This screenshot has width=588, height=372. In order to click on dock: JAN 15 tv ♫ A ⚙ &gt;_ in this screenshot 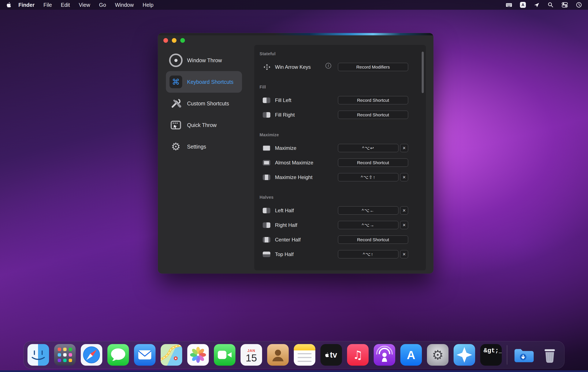, I will do `click(294, 355)`.